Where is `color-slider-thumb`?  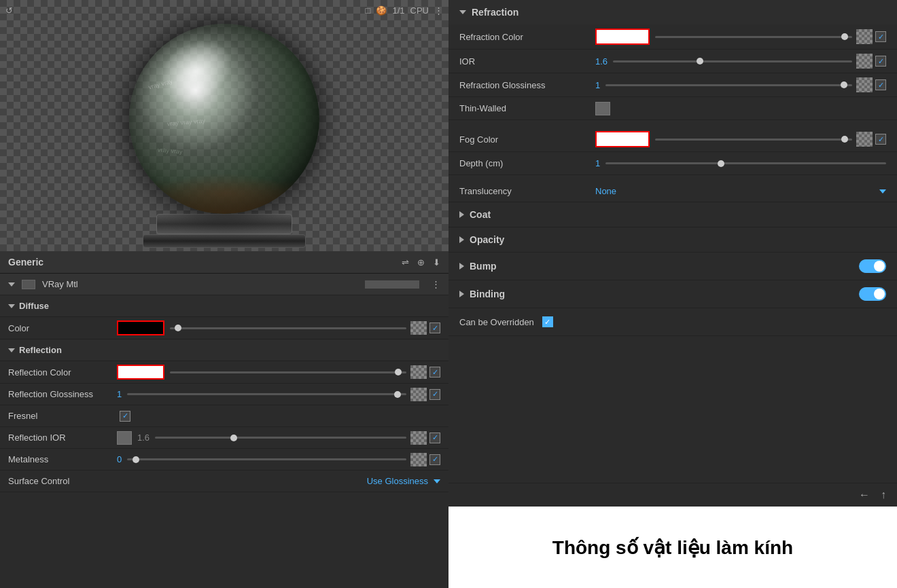
color-slider-thumb is located at coordinates (178, 328).